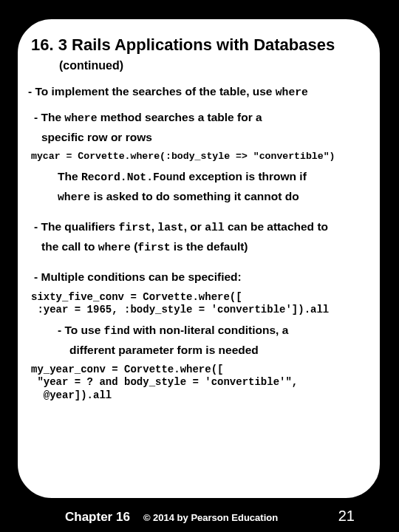  I want to click on text: , or, so click(194, 226).